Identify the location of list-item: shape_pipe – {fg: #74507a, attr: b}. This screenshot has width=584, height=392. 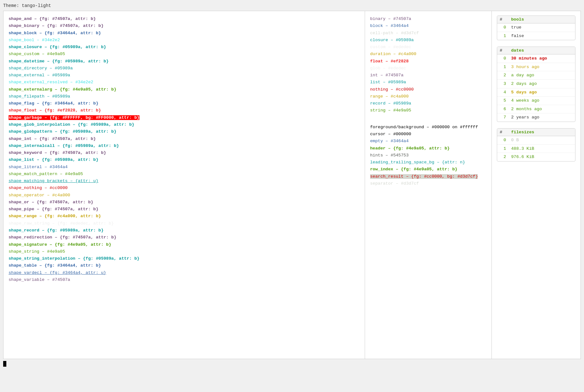
(184, 209).